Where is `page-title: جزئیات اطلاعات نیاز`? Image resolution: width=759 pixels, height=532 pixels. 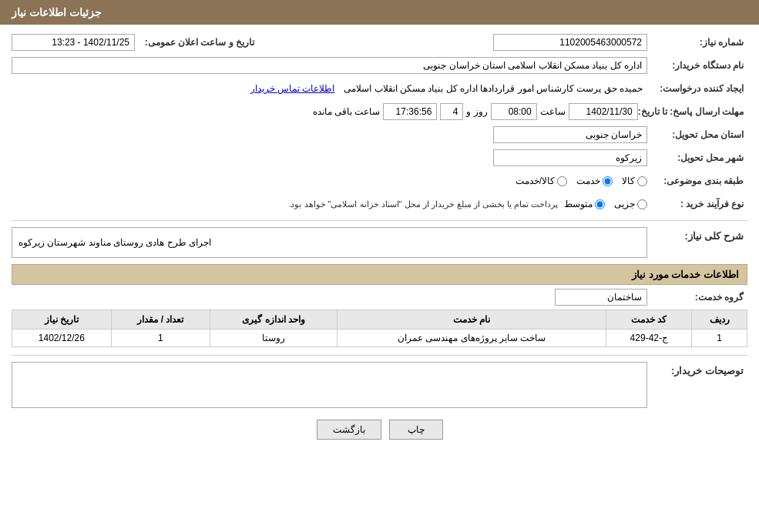 page-title: جزئیات اطلاعات نیاز is located at coordinates (57, 12).